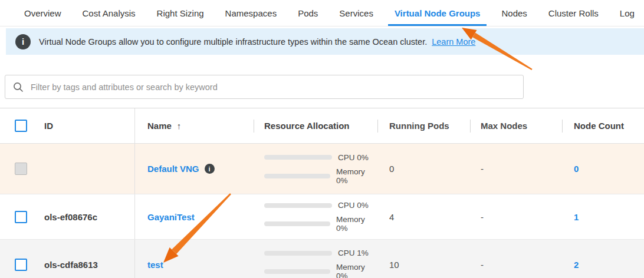 The image size is (644, 278). Describe the element at coordinates (85, 168) in the screenshot. I see `cell-id` at that location.